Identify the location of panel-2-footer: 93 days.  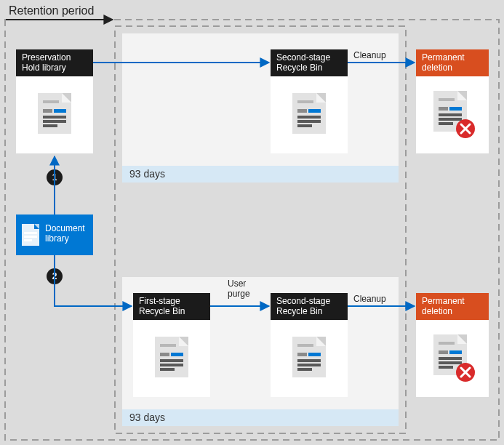
(147, 417).